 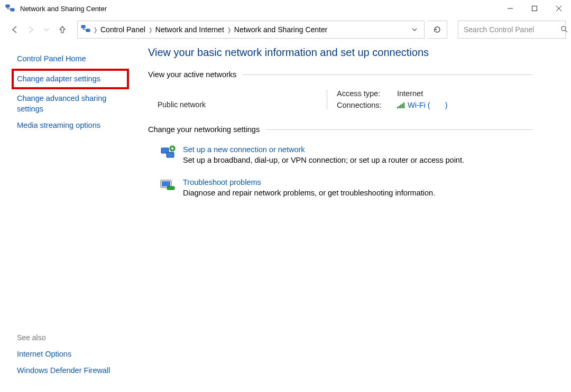 I want to click on search-input, so click(x=510, y=30).